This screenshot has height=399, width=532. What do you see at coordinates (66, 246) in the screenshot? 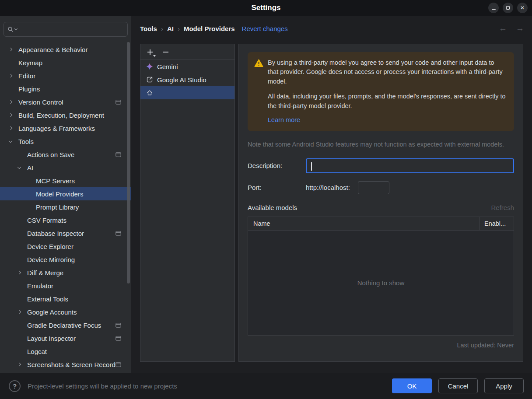
I see `sidebar-item-device-explorer: Device Explorer` at bounding box center [66, 246].